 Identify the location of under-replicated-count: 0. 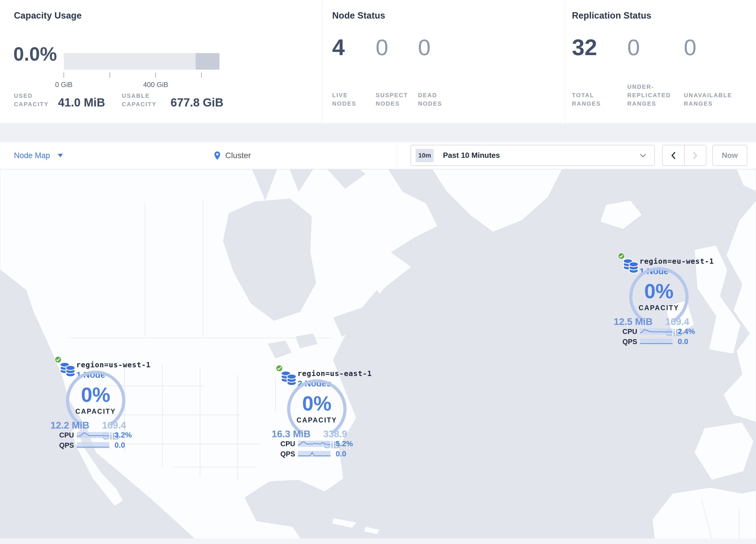
(633, 47).